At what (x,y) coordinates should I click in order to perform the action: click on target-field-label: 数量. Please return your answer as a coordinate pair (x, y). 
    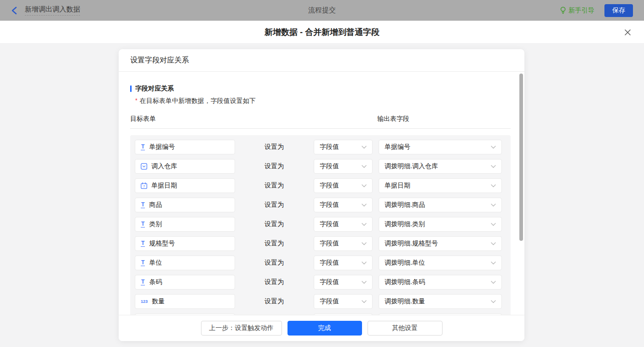
    Looking at the image, I should click on (158, 301).